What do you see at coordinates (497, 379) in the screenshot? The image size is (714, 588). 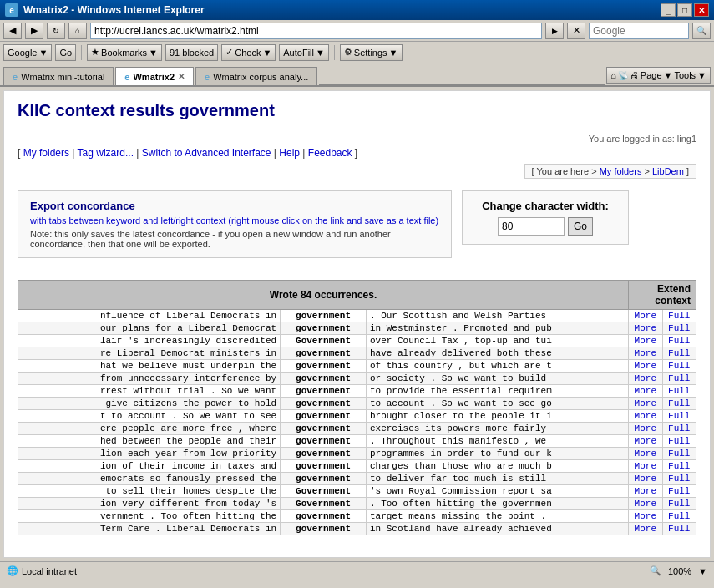 I see `row-right-5: or society . So we want to build` at bounding box center [497, 379].